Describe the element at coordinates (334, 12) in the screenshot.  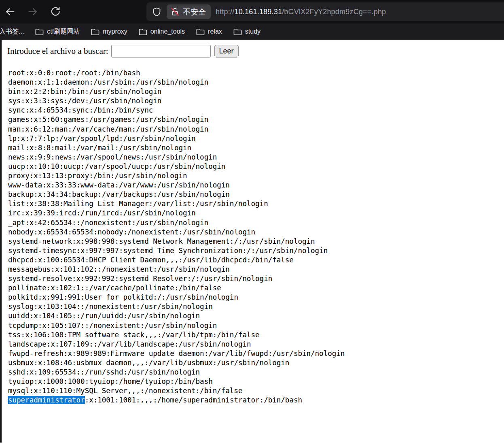
I see `url-path: /bGVlX2FyY2hpdm9zCg==.php` at that location.